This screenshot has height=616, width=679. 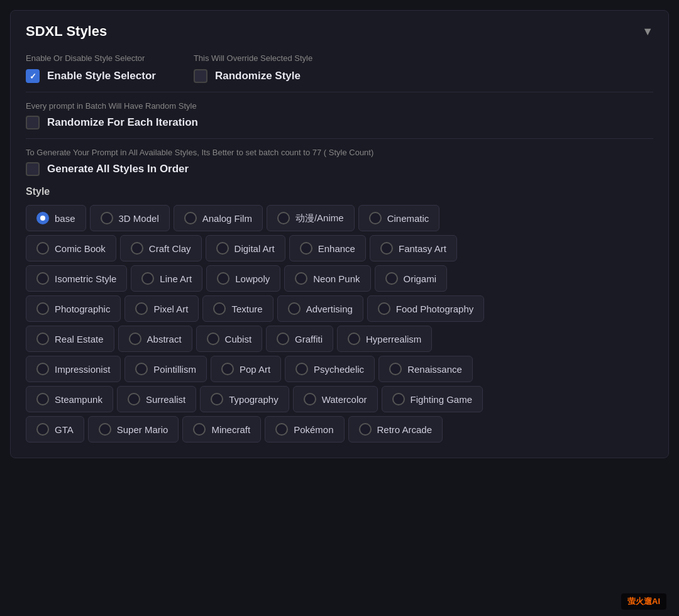 What do you see at coordinates (328, 248) in the screenshot?
I see `style-btn-enhance: Enhance` at bounding box center [328, 248].